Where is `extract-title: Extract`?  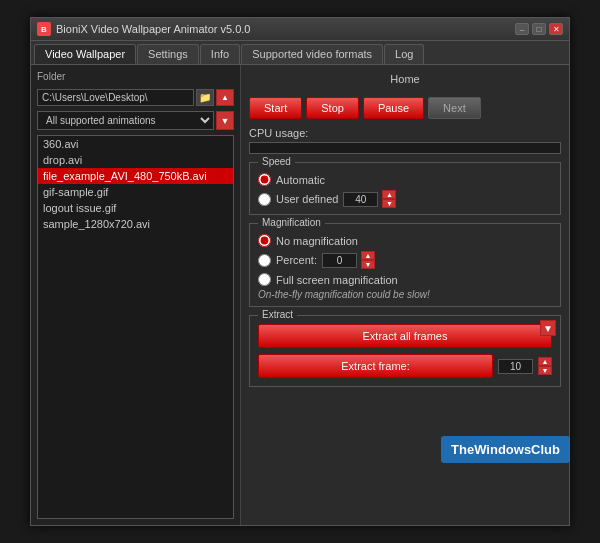
extract-title: Extract is located at coordinates (278, 314).